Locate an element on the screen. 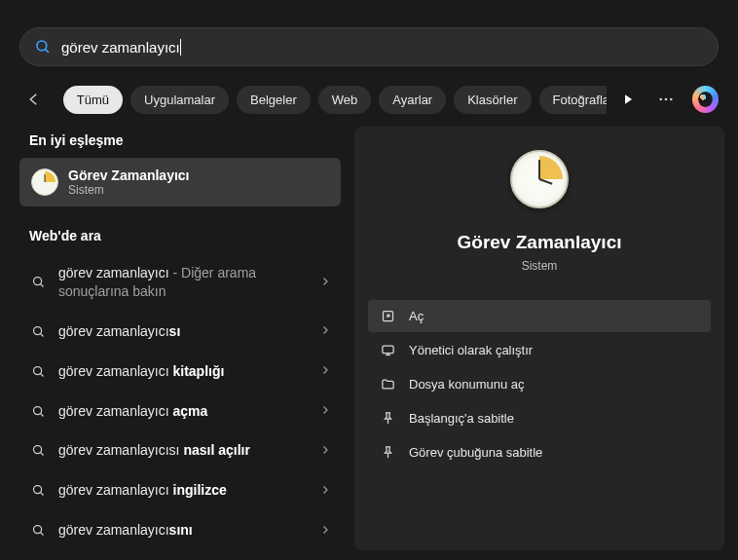 Image resolution: width=738 pixels, height=560 pixels. web-search-item-text: görev zamanlayıcısı is located at coordinates (183, 331).